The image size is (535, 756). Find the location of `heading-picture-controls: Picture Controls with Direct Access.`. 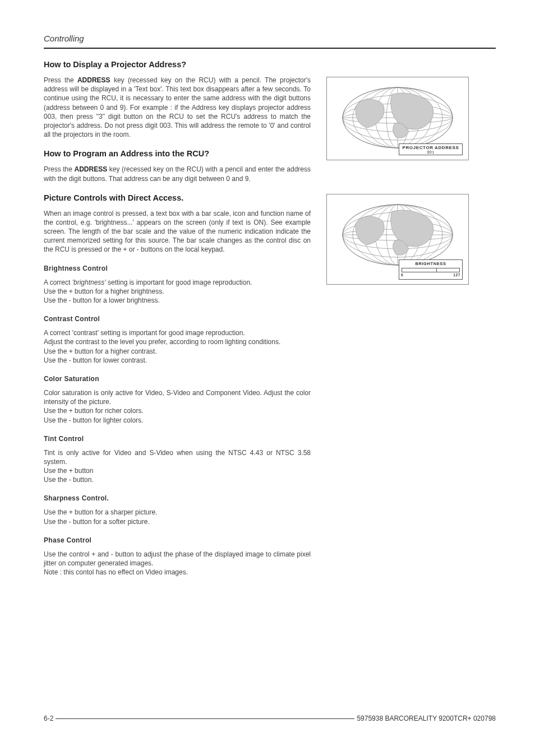

heading-picture-controls: Picture Controls with Direct Access. is located at coordinates (177, 198).